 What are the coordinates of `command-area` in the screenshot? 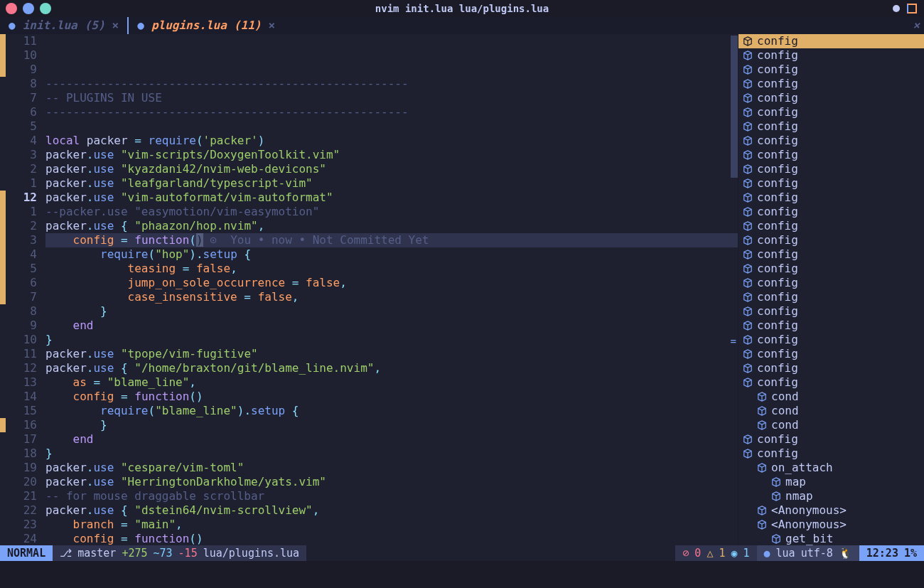 It's located at (462, 574).